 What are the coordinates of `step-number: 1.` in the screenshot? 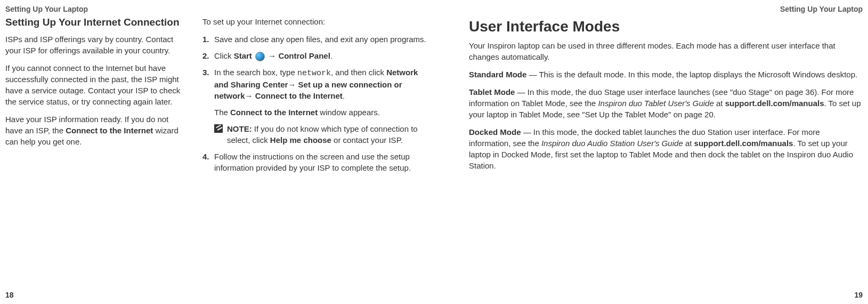 It's located at (208, 39).